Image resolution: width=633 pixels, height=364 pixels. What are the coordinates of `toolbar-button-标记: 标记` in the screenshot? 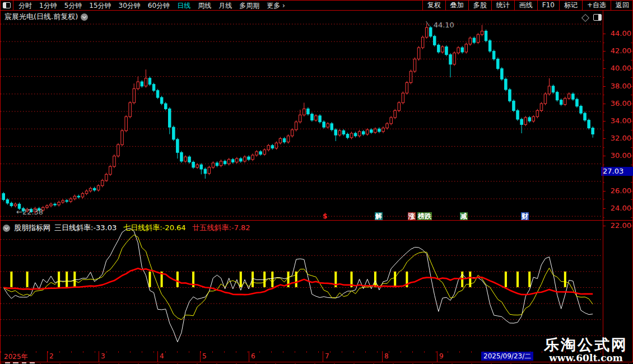 It's located at (570, 6).